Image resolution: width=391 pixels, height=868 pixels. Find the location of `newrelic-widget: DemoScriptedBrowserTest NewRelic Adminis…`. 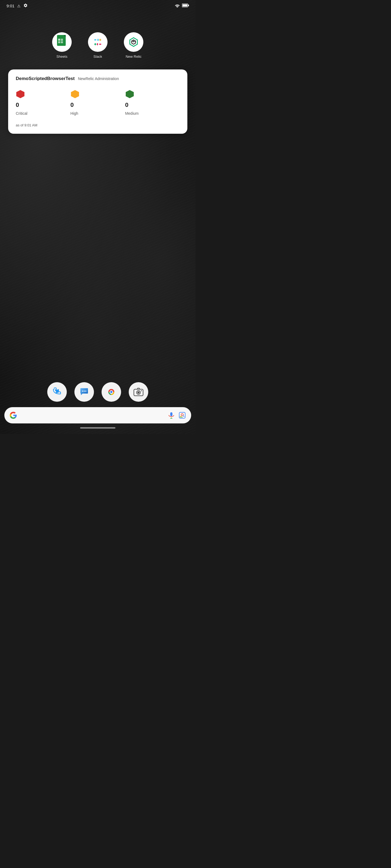

newrelic-widget: DemoScriptedBrowserTest NewRelic Adminis… is located at coordinates (98, 102).